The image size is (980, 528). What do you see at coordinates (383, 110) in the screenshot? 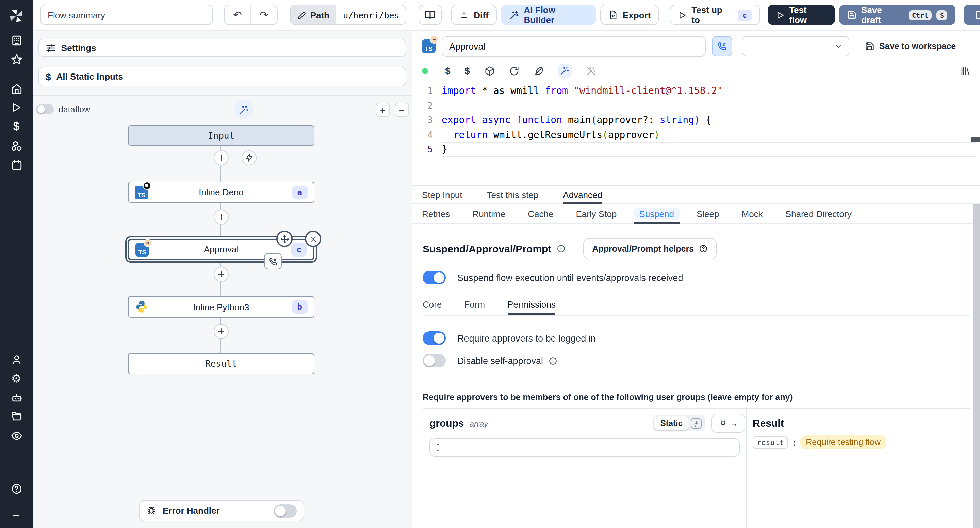
I see `zoom-in-button: +` at bounding box center [383, 110].